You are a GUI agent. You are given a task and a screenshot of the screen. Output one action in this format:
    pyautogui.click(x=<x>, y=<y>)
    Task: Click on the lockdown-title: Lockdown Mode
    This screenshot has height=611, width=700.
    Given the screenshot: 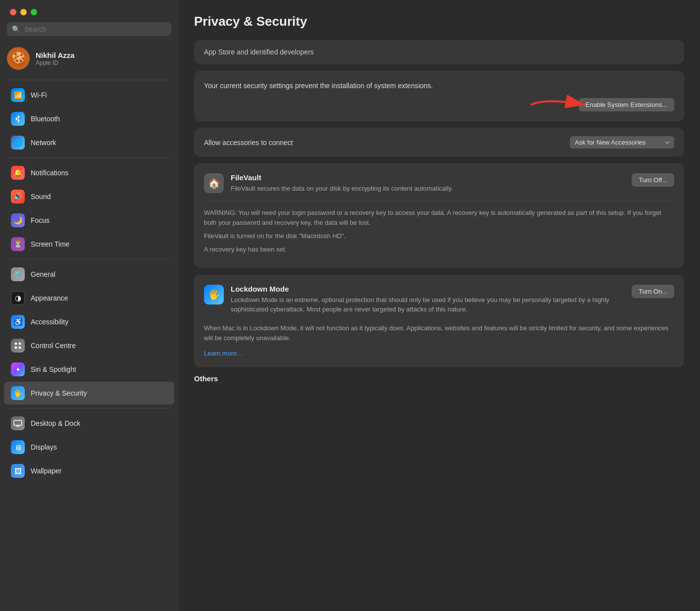 What is the action you would take?
    pyautogui.click(x=428, y=289)
    